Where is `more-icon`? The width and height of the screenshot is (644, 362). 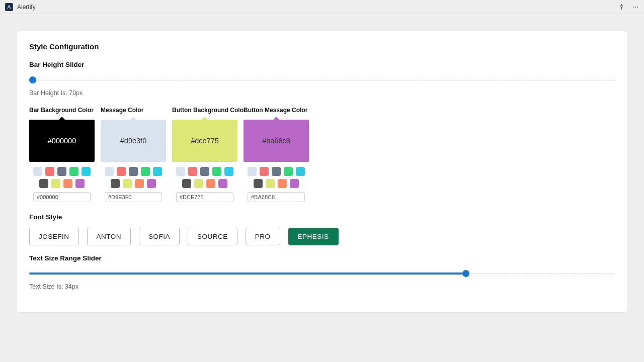
more-icon is located at coordinates (635, 7).